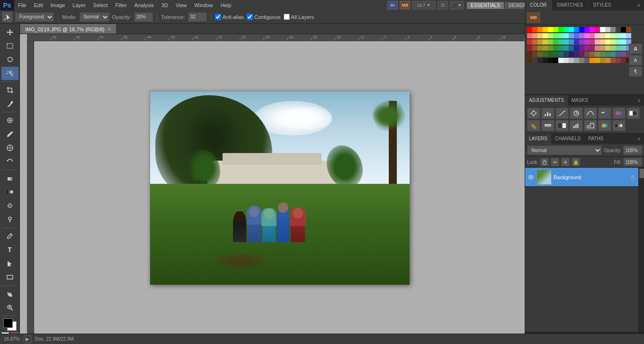  What do you see at coordinates (10, 308) in the screenshot?
I see `zoom-tool` at bounding box center [10, 308].